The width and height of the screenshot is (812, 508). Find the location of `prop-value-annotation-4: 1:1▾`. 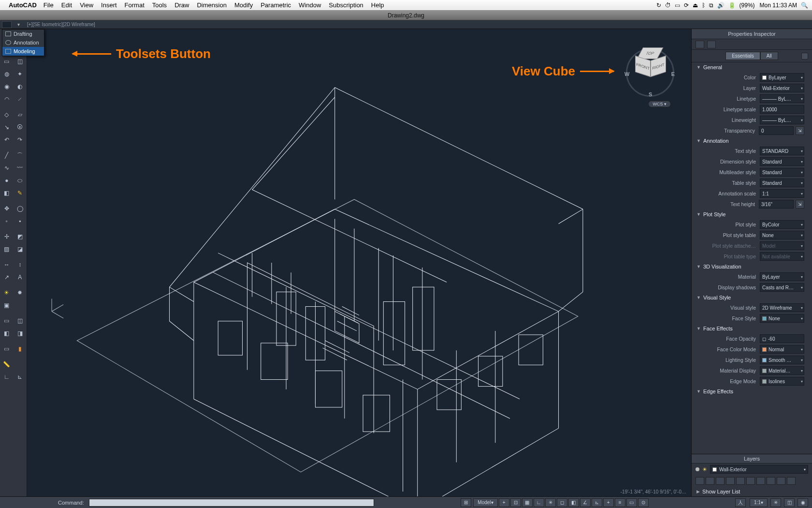

prop-value-annotation-4: 1:1▾ is located at coordinates (782, 194).